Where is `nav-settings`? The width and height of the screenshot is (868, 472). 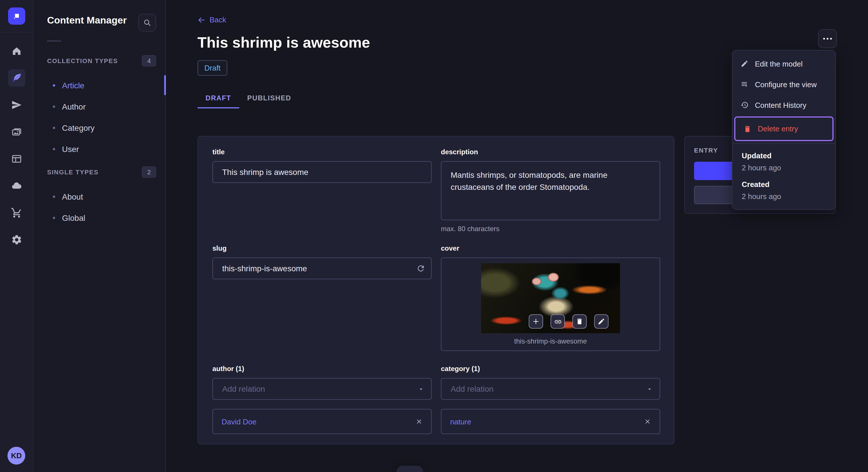
nav-settings is located at coordinates (16, 240).